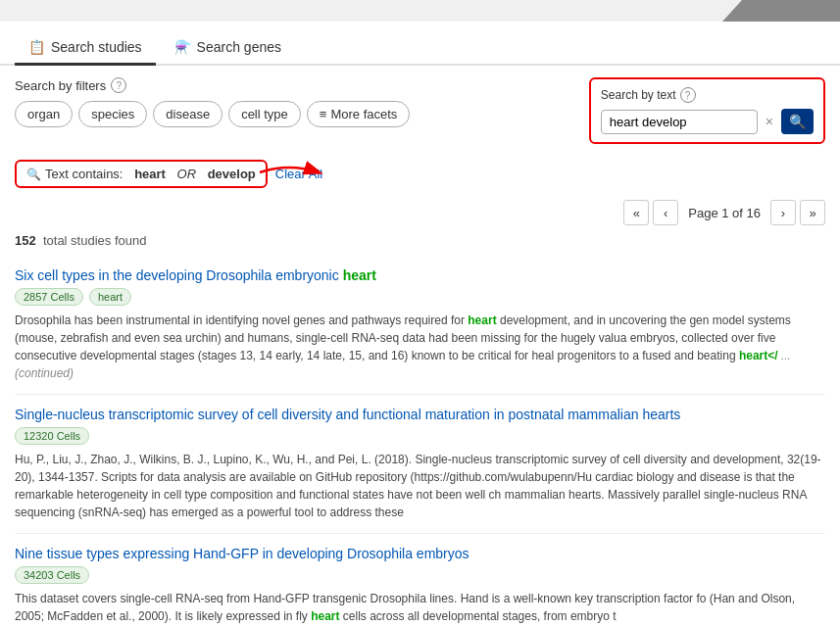 This screenshot has width=840, height=626. What do you see at coordinates (708, 95) in the screenshot?
I see `text-search-label: Search by text ?` at bounding box center [708, 95].